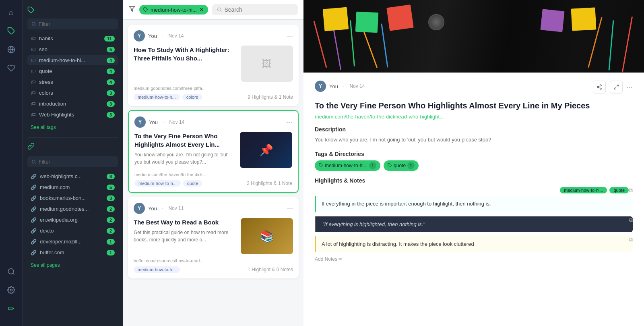  I want to click on globe-icon, so click(11, 50).